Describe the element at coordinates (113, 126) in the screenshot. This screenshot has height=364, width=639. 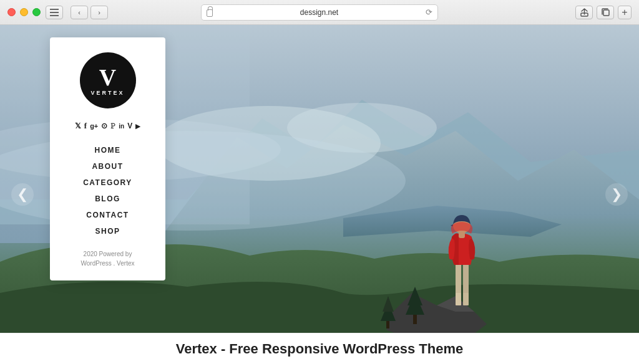
I see `pinterest-icon: 𝙿` at that location.